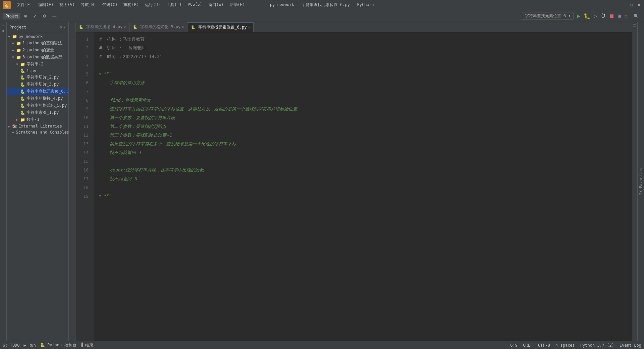 The image size is (644, 349). What do you see at coordinates (174, 5) in the screenshot?
I see `menu-tools: 工具(T)` at bounding box center [174, 5].